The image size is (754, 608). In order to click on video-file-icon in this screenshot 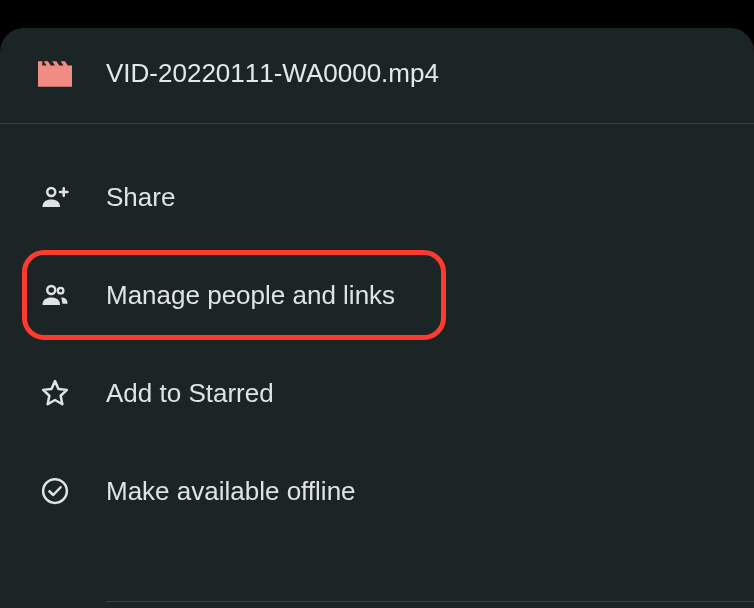, I will do `click(55, 74)`.